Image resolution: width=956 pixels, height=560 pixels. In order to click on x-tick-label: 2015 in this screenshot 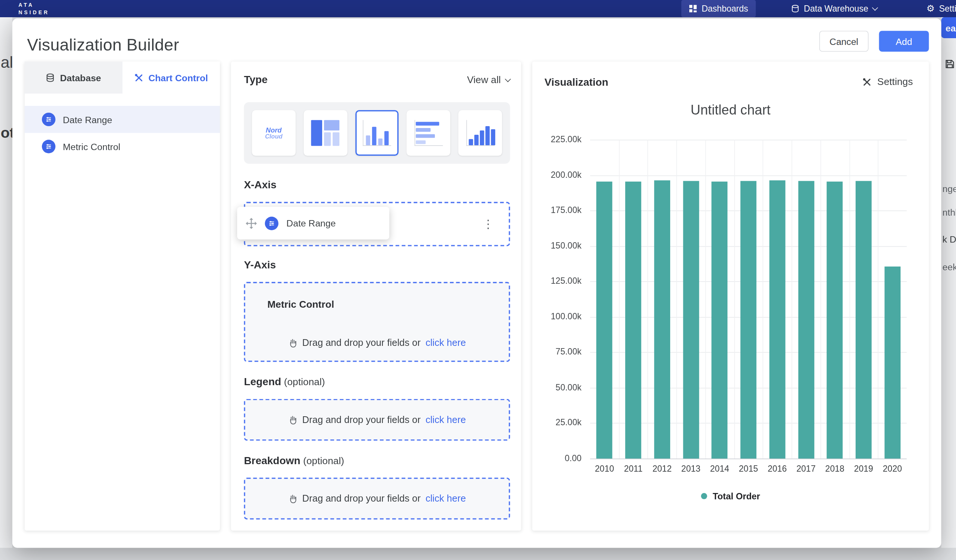, I will do `click(748, 468)`.